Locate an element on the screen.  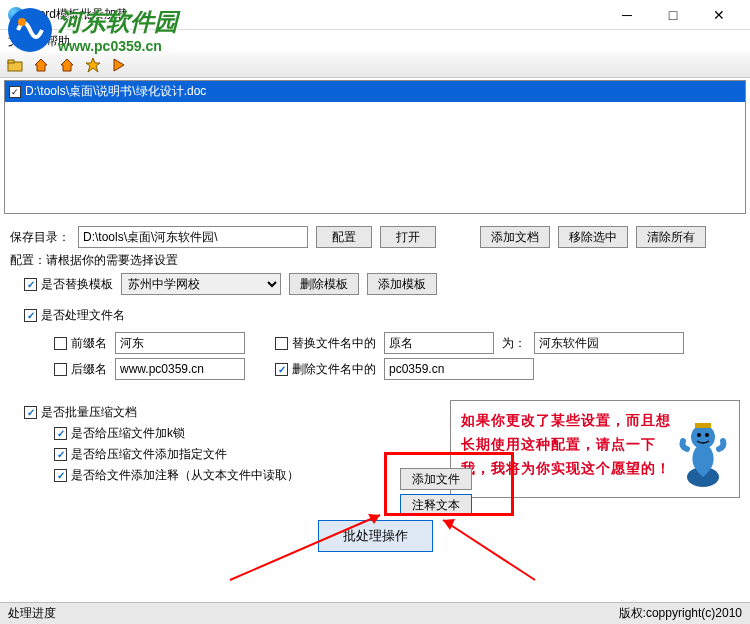
file-row-path: D:\tools\桌面\说明书\绿化设计.doc is located at coordinates (116, 92).